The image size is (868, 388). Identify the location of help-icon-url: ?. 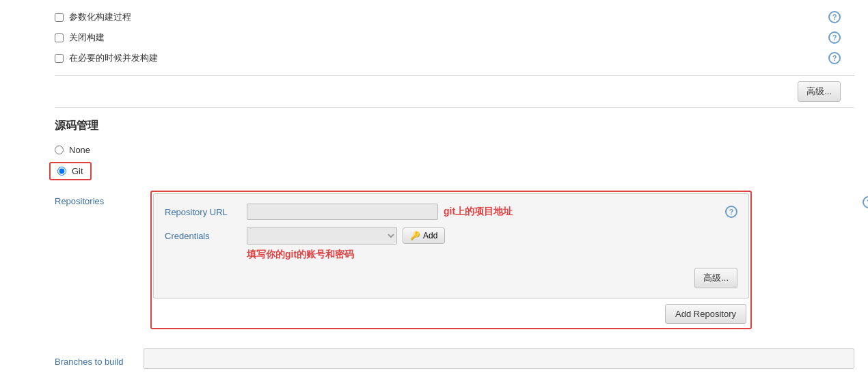
(731, 212).